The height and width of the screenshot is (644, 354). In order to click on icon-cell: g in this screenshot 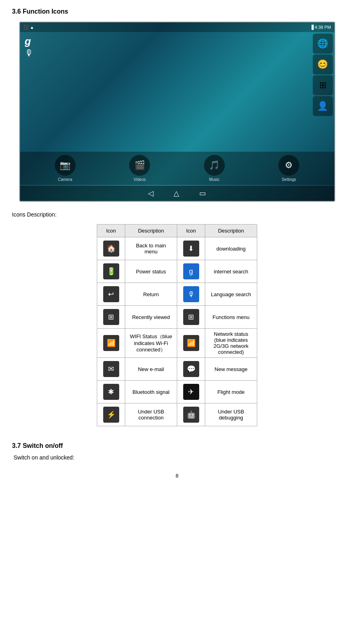, I will do `click(191, 271)`.